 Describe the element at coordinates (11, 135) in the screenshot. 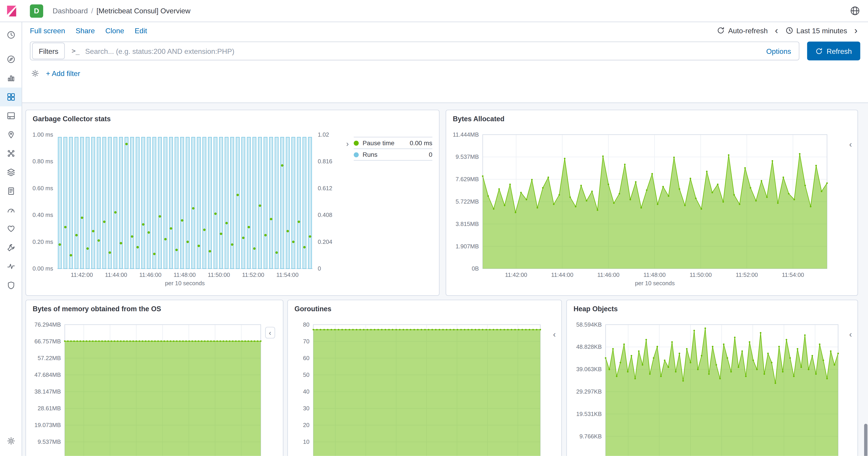

I see `sidebar-item-maps` at that location.